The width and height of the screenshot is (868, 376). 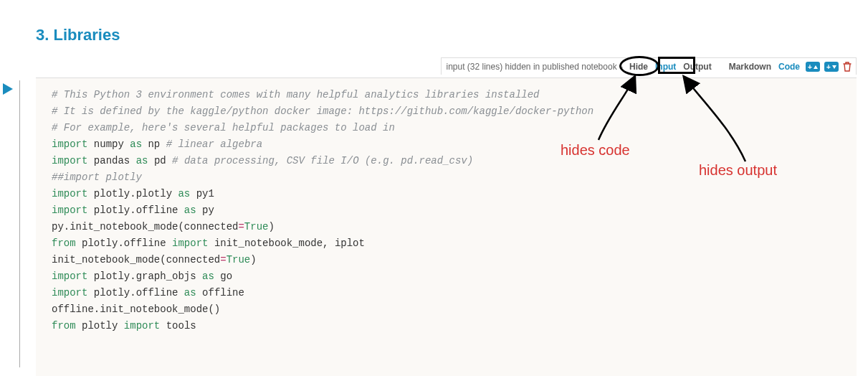 I want to click on code-line: py.init_notebook_mode(connected=True), so click(x=446, y=227).